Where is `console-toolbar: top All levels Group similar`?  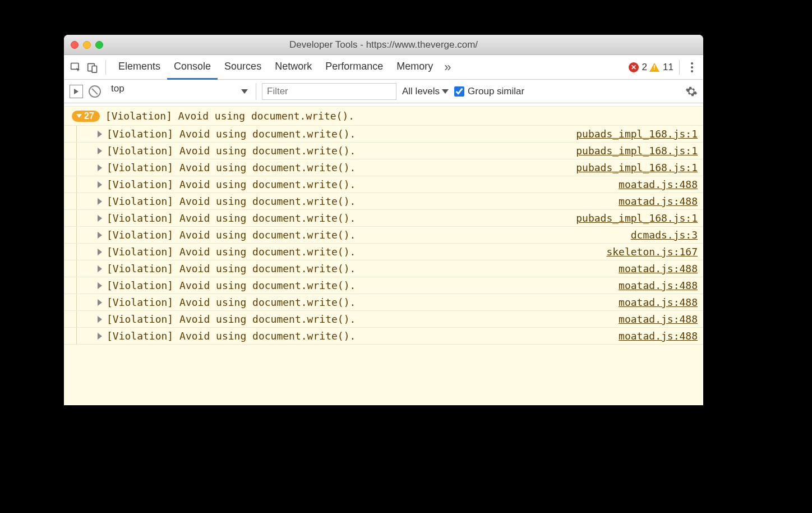
console-toolbar: top All levels Group similar is located at coordinates (384, 91).